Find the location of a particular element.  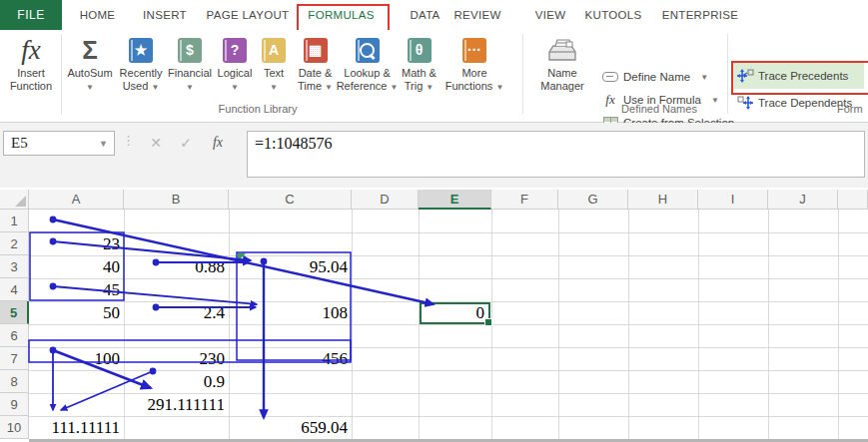

formula-input: =1:1048576 is located at coordinates (555, 154).